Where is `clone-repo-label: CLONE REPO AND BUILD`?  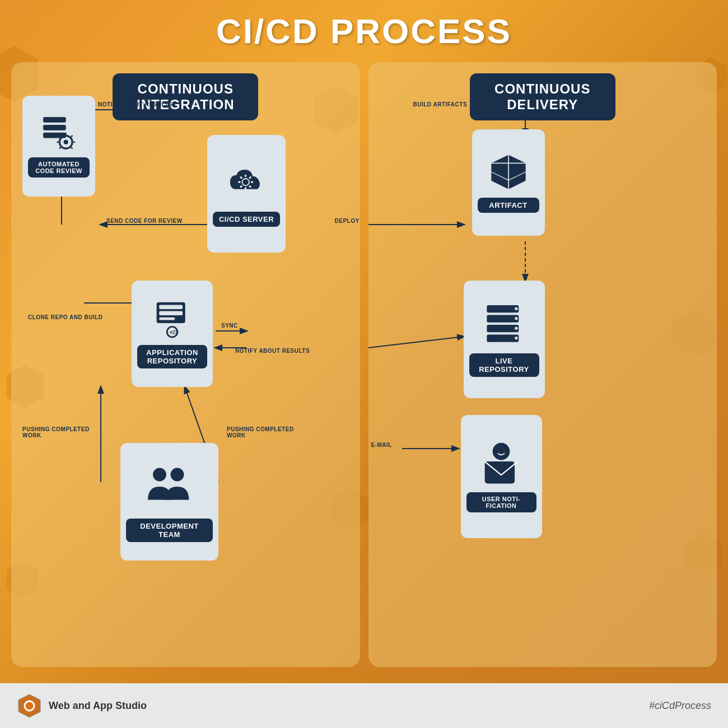
clone-repo-label: CLONE REPO AND BUILD is located at coordinates (66, 317).